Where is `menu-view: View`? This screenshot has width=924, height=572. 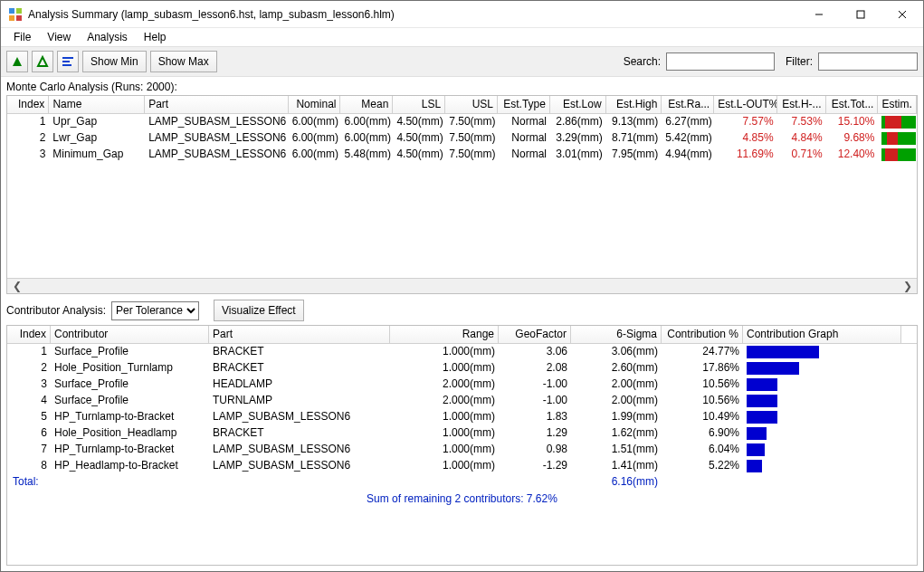
menu-view: View is located at coordinates (59, 37).